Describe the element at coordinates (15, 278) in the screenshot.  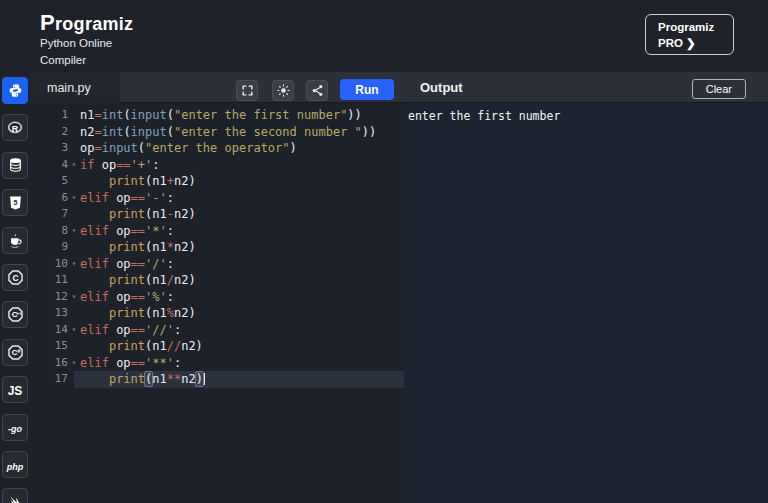
I see `sidebar-item-c: C` at that location.